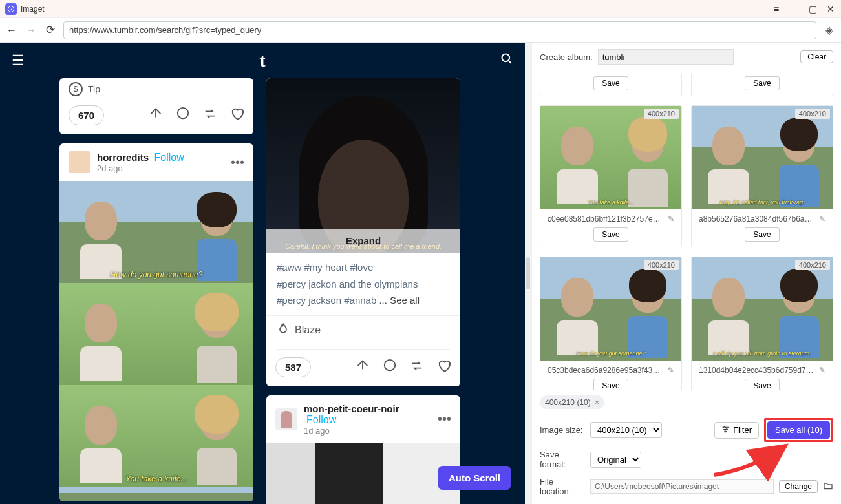 This screenshot has width=841, height=504. What do you see at coordinates (156, 436) in the screenshot?
I see `post-image: You take a knife...` at bounding box center [156, 436].